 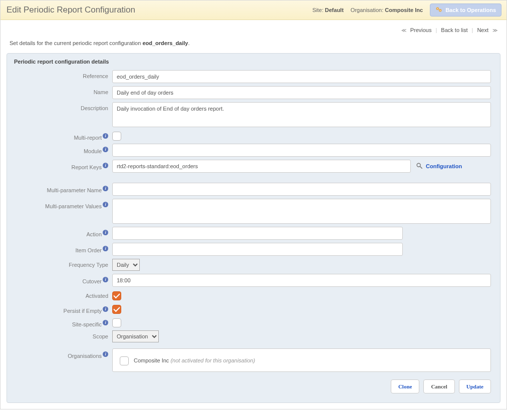 I want to click on name-input, so click(x=302, y=93).